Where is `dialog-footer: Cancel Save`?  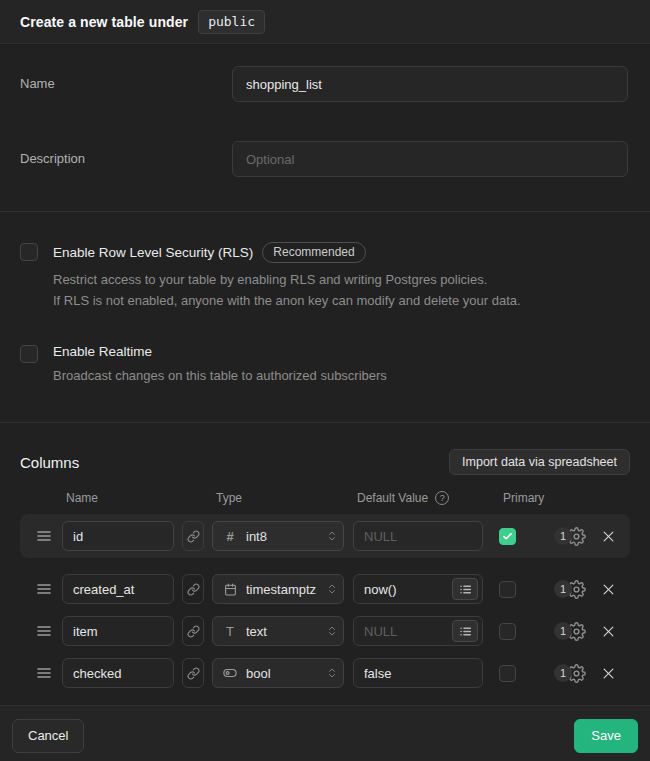 dialog-footer: Cancel Save is located at coordinates (325, 733).